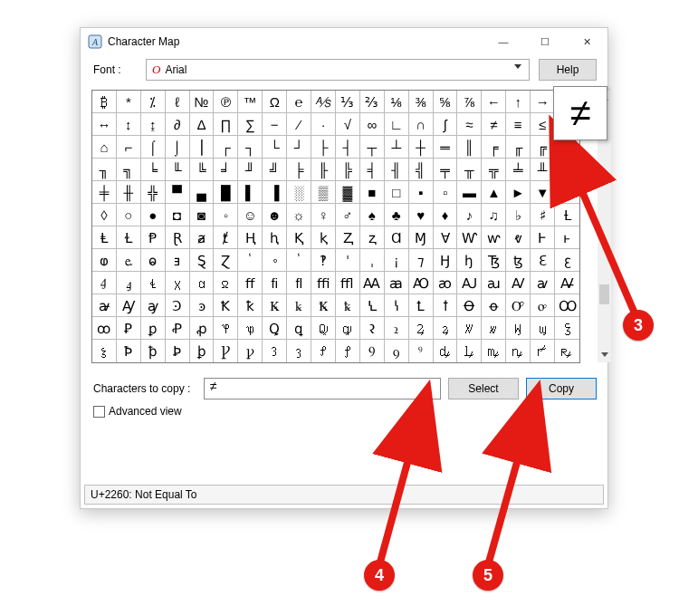  I want to click on character-cell: ╜, so click(250, 170).